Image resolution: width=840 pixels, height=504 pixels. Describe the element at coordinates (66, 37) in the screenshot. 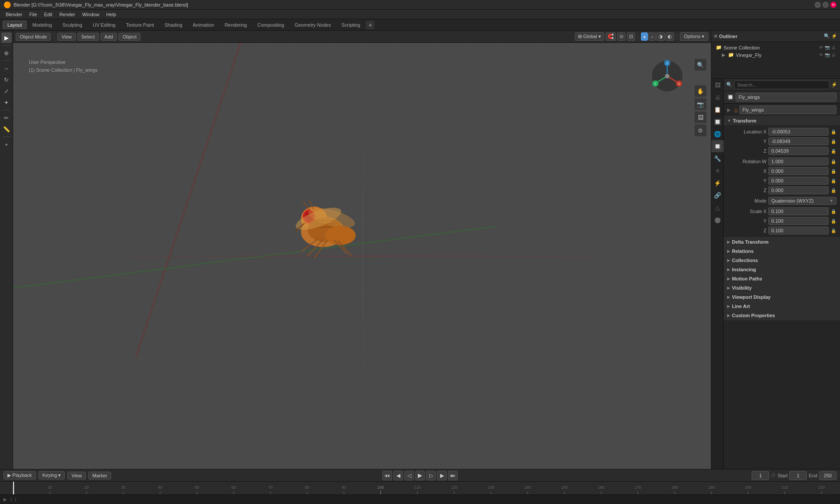

I see `view-menu-button: View` at that location.